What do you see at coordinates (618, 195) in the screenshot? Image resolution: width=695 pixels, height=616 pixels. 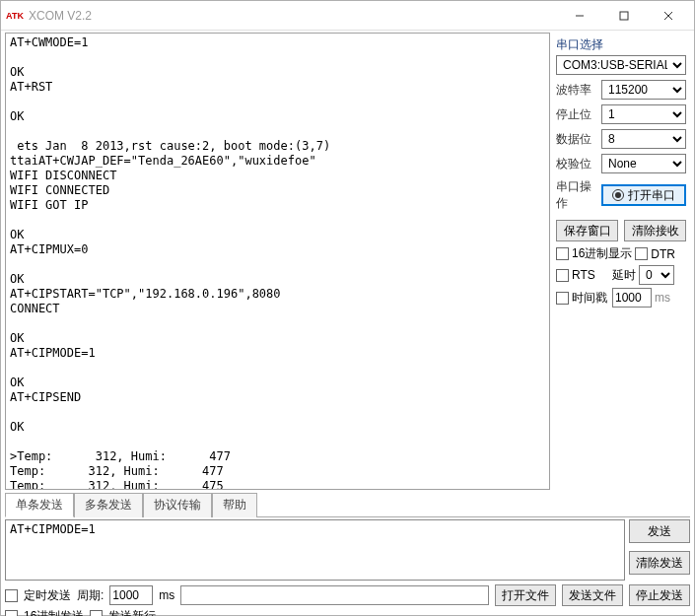 I see `radio-dot-icon` at bounding box center [618, 195].